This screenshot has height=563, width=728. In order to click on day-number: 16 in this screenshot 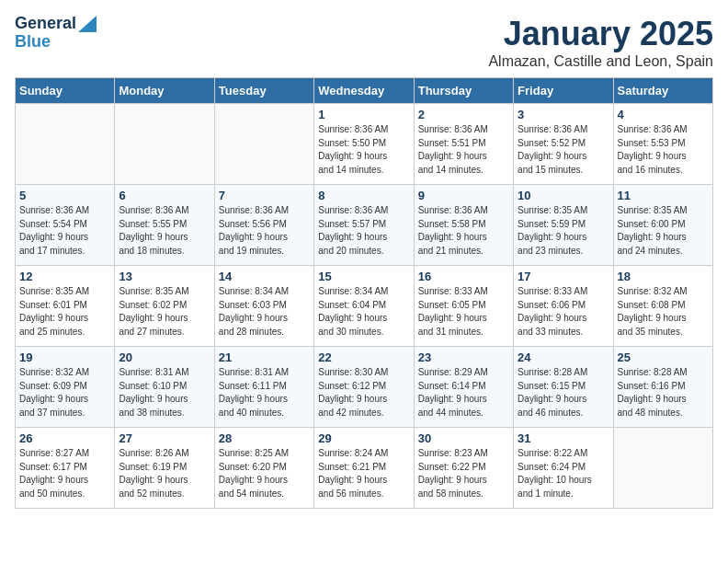, I will do `click(463, 276)`.